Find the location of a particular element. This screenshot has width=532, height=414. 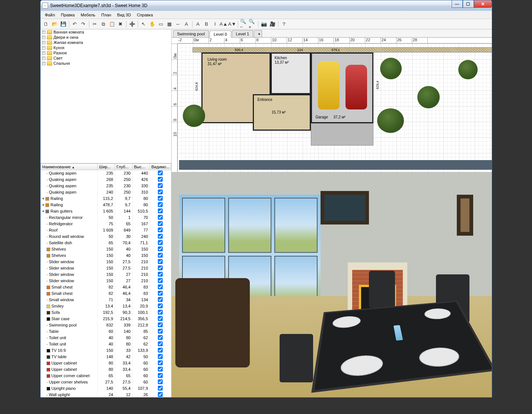

table-row: Shelves15040150 is located at coordinates (106, 255).